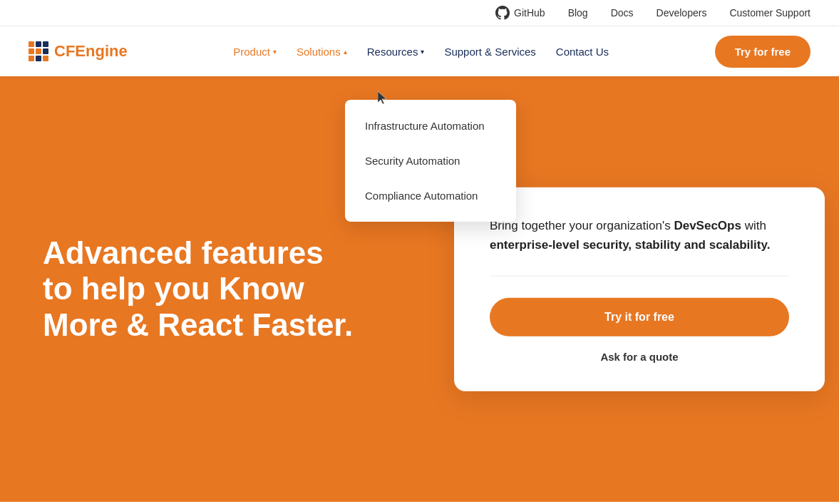 This screenshot has width=839, height=504. Describe the element at coordinates (396, 51) in the screenshot. I see `nav-resources: Resources ▾` at that location.